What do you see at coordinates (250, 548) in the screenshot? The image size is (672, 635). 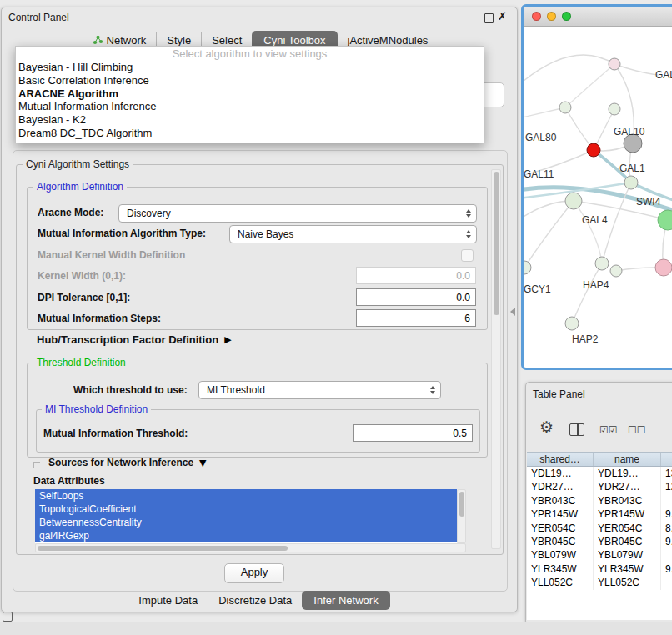 I see `list-horizontal-scrollbar` at bounding box center [250, 548].